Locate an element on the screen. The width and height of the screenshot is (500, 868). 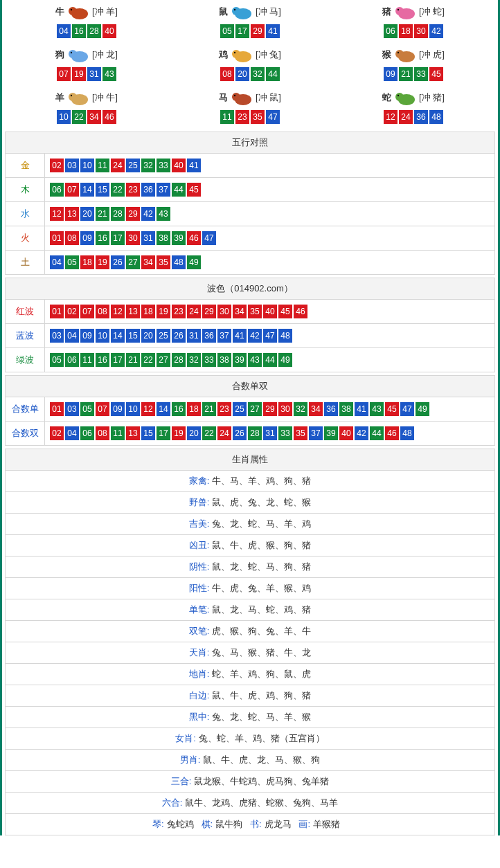
attr-label: 天肖: is located at coordinates (199, 652).